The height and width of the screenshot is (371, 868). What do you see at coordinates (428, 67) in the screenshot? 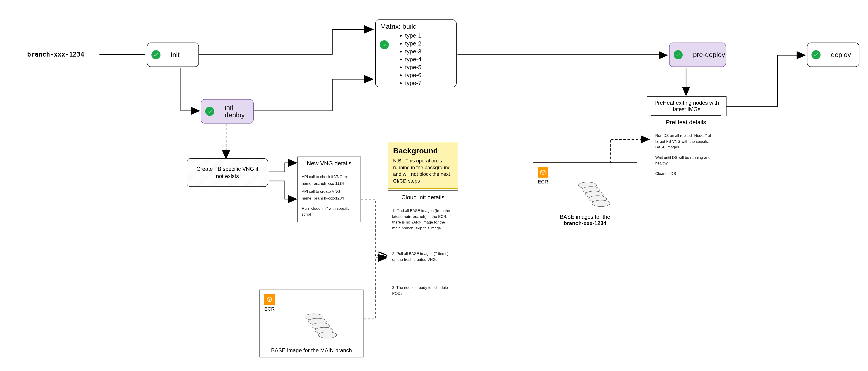
I see `matrix-item: type-5` at bounding box center [428, 67].